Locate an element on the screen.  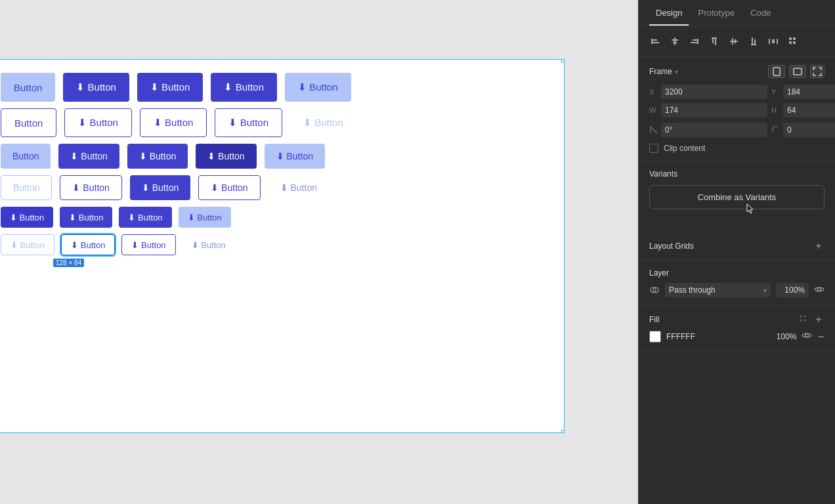
layer-title: Layer is located at coordinates (737, 273).